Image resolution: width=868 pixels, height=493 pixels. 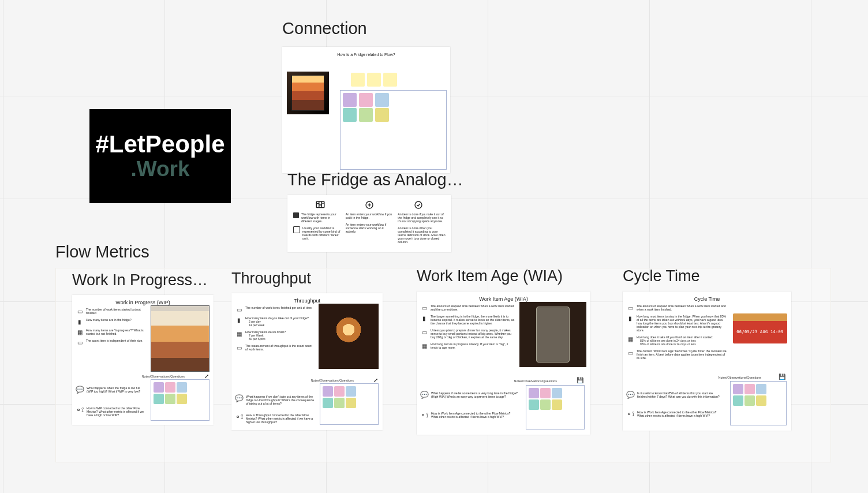 I want to click on section-title-flow-metrics: Flow Metrics, so click(x=103, y=252).